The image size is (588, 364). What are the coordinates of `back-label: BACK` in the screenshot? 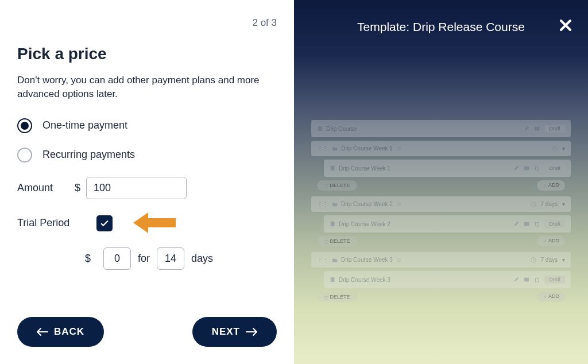 It's located at (69, 332).